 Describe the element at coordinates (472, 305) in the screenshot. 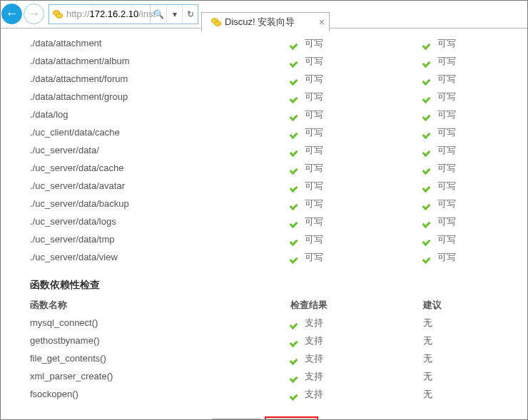

I see `func-header-suggest: 建议` at that location.